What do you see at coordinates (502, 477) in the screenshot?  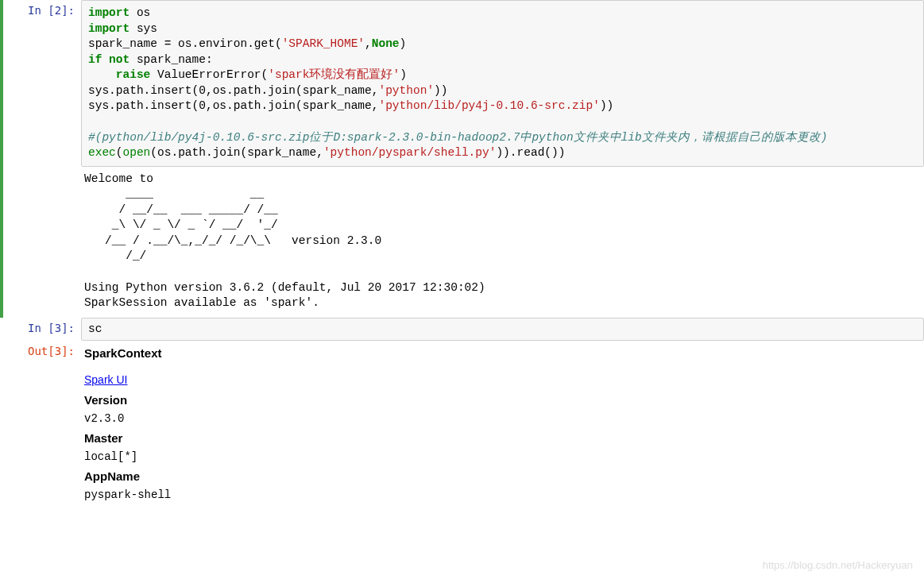 I see `appname-heading: AppName` at bounding box center [502, 477].